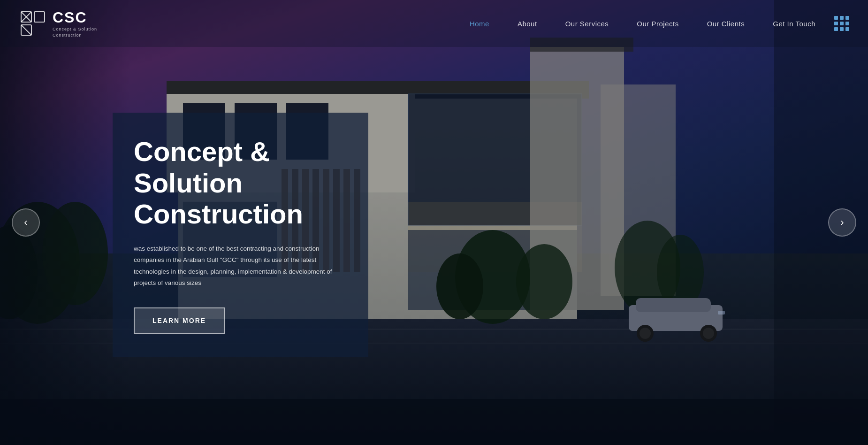 The width and height of the screenshot is (868, 445). I want to click on nav-our-clients: Our Clients, so click(726, 23).